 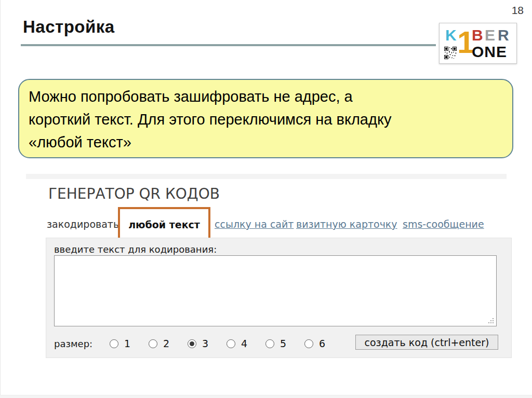 What do you see at coordinates (205, 344) in the screenshot?
I see `size-radio-label: 3` at bounding box center [205, 344].